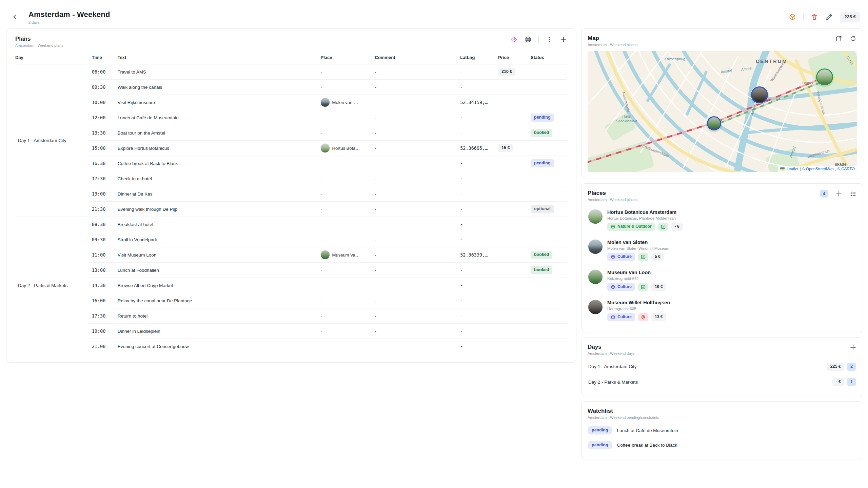 The image size is (868, 488). What do you see at coordinates (658, 287) in the screenshot?
I see `place-price-badge: 10 €` at bounding box center [658, 287].